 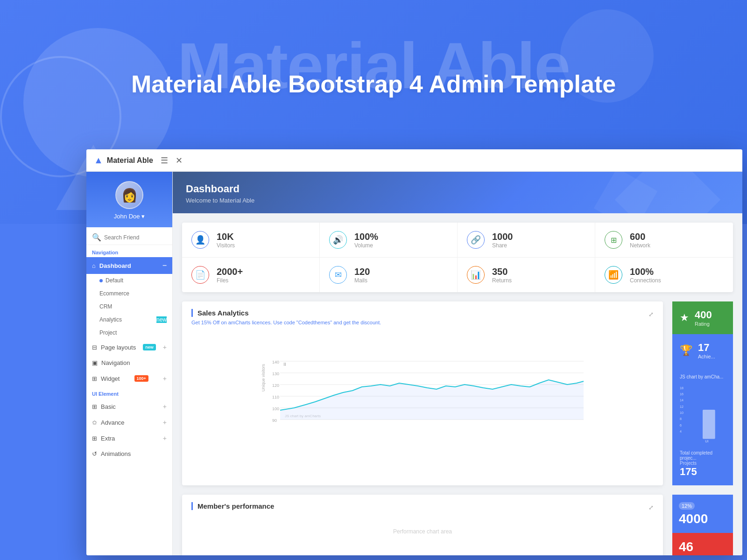 What do you see at coordinates (415, 161) in the screenshot?
I see `topbar: ▲ Material Able ☰ ✕` at bounding box center [415, 161].